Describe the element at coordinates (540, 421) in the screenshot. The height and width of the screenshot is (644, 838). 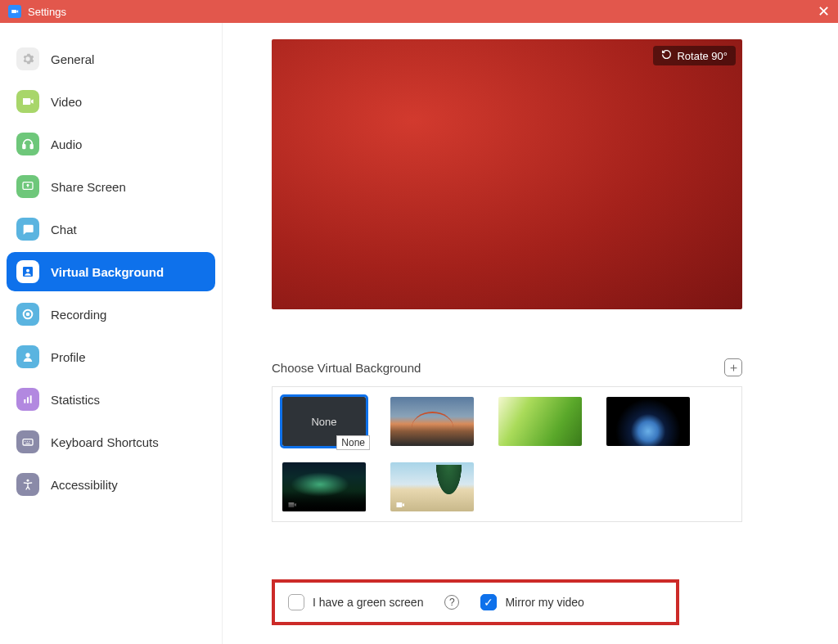
I see `thumb-grass` at that location.